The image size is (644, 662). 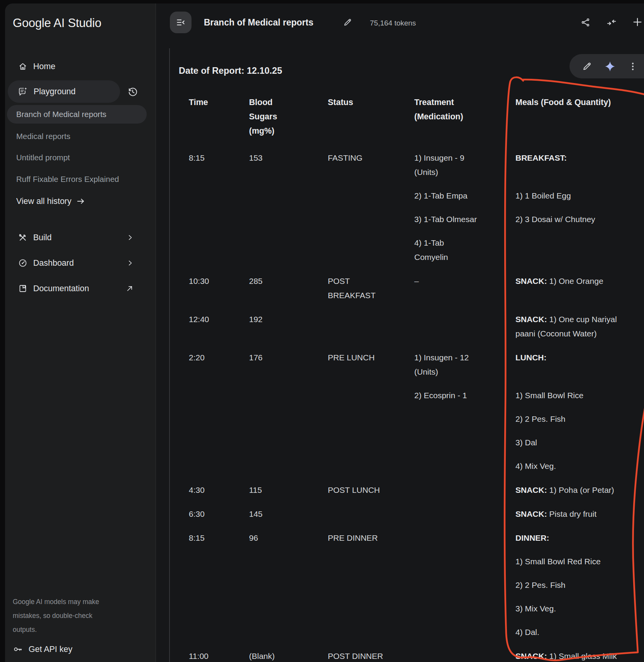 I want to click on sidebar-item-build: Build, so click(x=74, y=238).